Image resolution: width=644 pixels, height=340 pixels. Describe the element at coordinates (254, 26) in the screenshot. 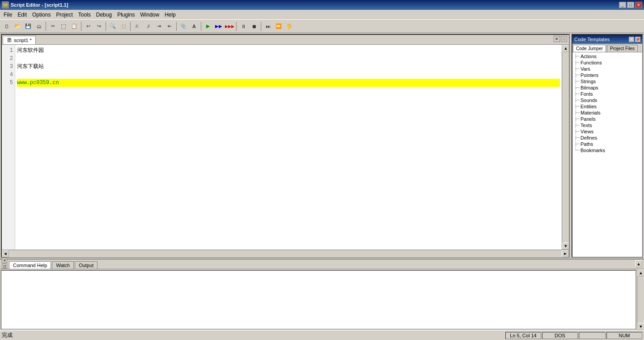

I see `stop-button: ⏹` at that location.